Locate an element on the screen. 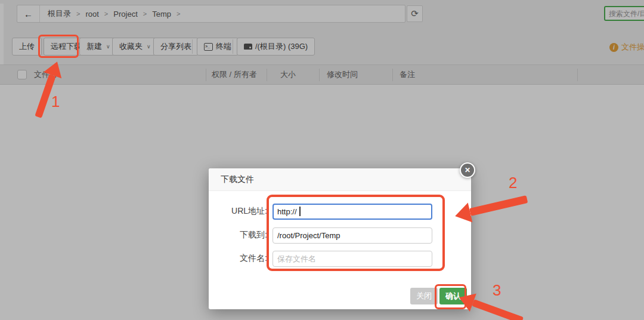 The width and height of the screenshot is (644, 320). annotation-box-remote-download is located at coordinates (58, 47).